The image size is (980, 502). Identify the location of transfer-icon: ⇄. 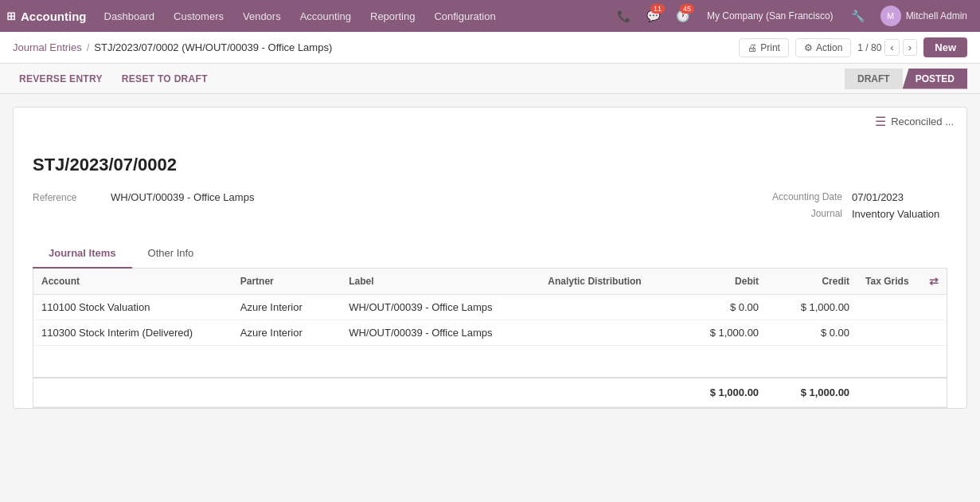
(934, 281).